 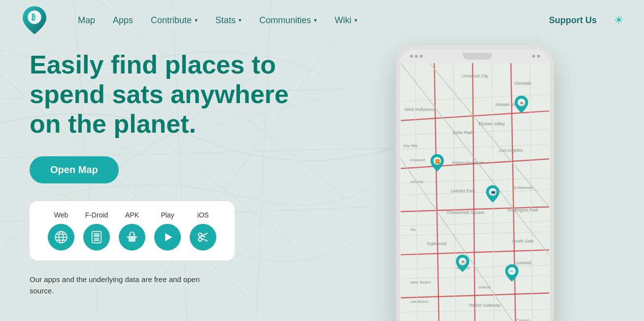 What do you see at coordinates (410, 146) in the screenshot?
I see `svg-text: erly Hills` at bounding box center [410, 146].